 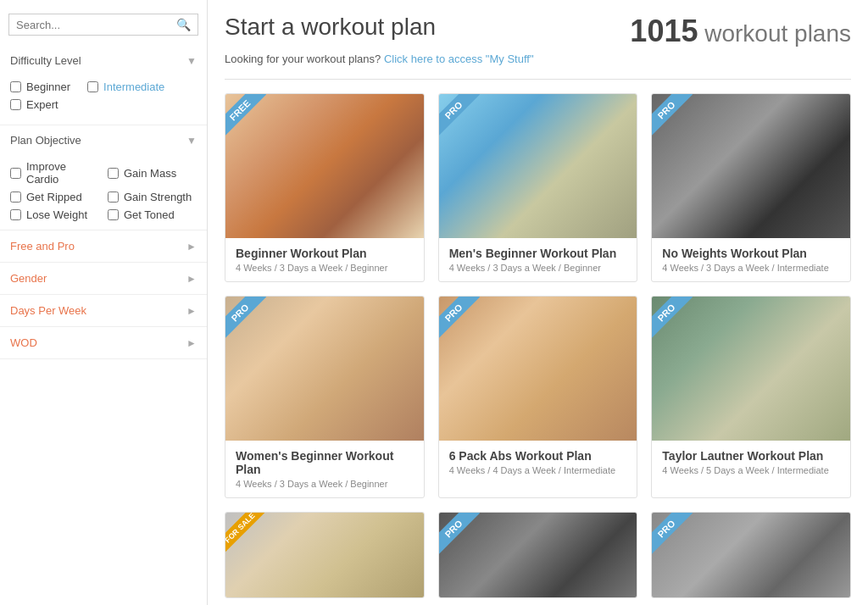 I want to click on main-header: Start a workout plan 1015 workout plans, so click(x=537, y=31).